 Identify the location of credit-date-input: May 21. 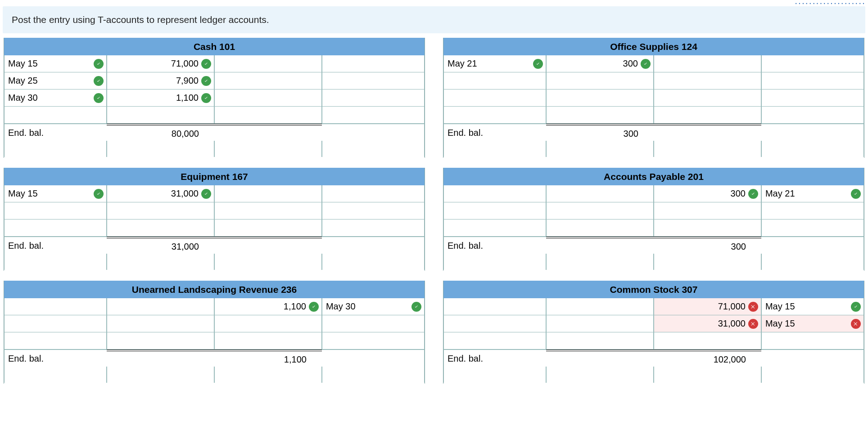
(813, 194).